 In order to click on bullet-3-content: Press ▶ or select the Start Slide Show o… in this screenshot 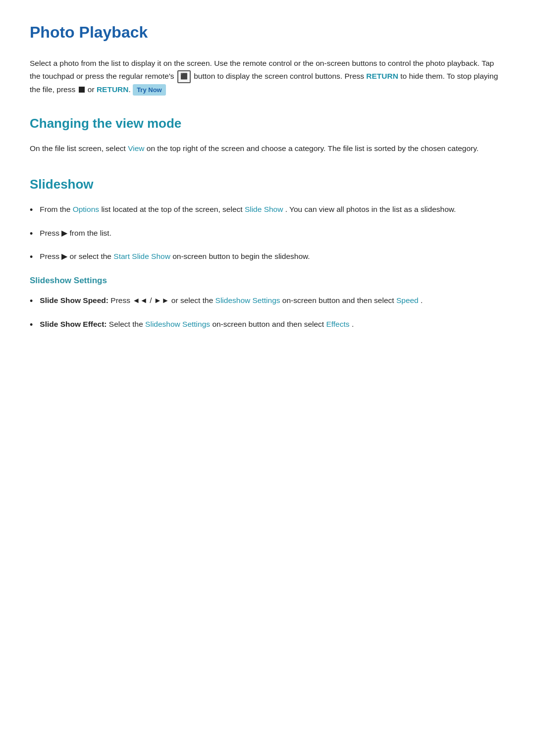, I will do `click(174, 256)`.